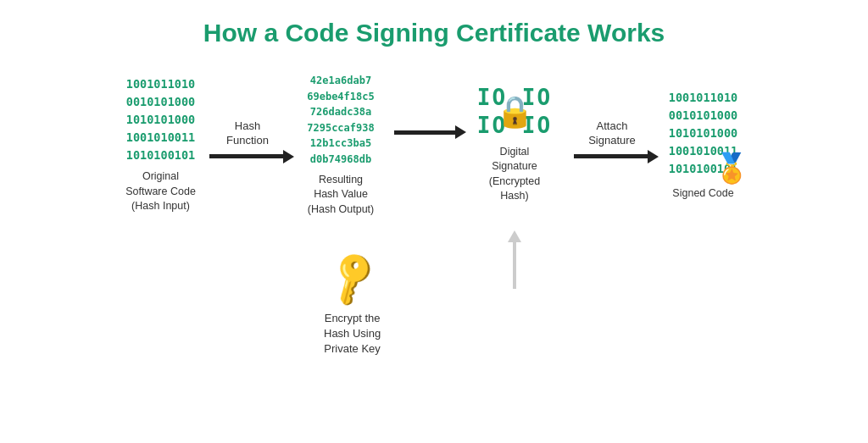  I want to click on private-key-label: Encrypt theHash UsingPrivate Key, so click(353, 334).